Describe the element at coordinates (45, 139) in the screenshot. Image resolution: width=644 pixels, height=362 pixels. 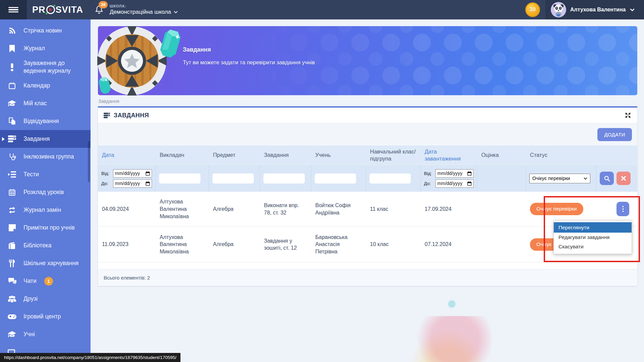
I see `sidebar-item-assignments: Завдання` at that location.